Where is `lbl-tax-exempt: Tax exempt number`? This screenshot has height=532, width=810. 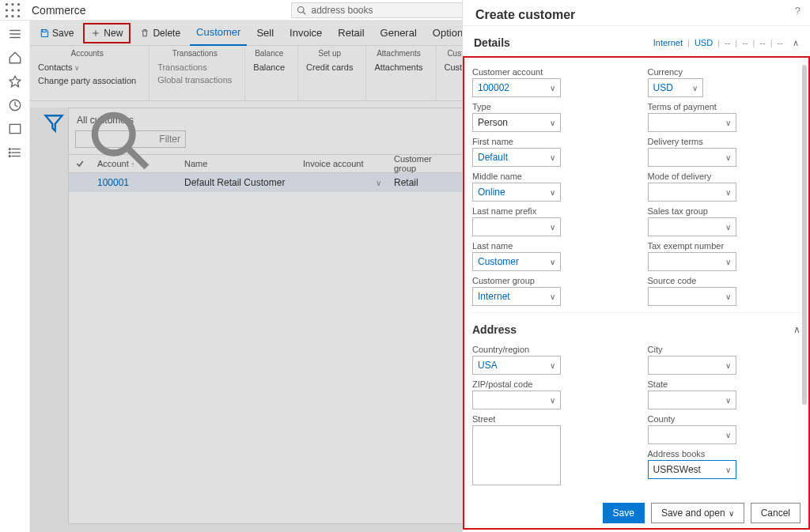
lbl-tax-exempt: Tax exempt number is located at coordinates (725, 246).